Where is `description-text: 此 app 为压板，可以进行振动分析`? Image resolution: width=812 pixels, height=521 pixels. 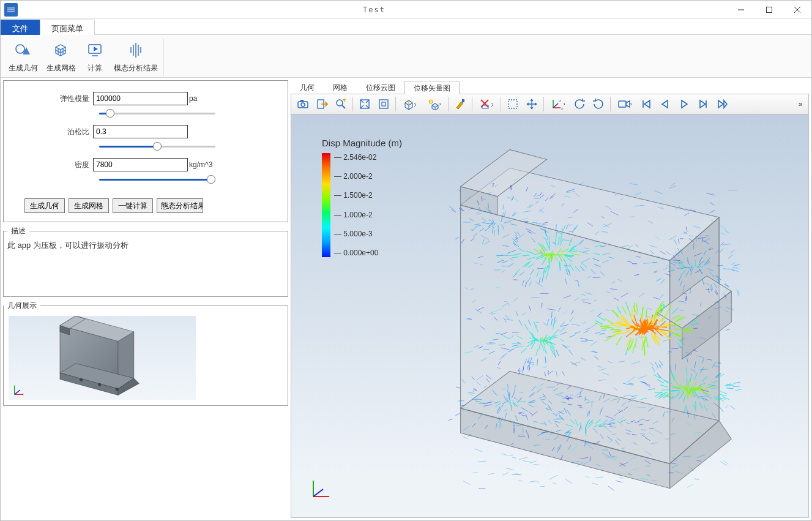 description-text: 此 app 为压板，可以进行振动分析 is located at coordinates (146, 266).